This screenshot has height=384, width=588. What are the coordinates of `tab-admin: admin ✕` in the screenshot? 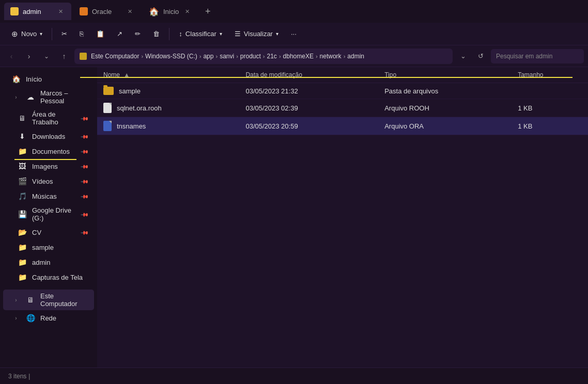 It's located at (38, 11).